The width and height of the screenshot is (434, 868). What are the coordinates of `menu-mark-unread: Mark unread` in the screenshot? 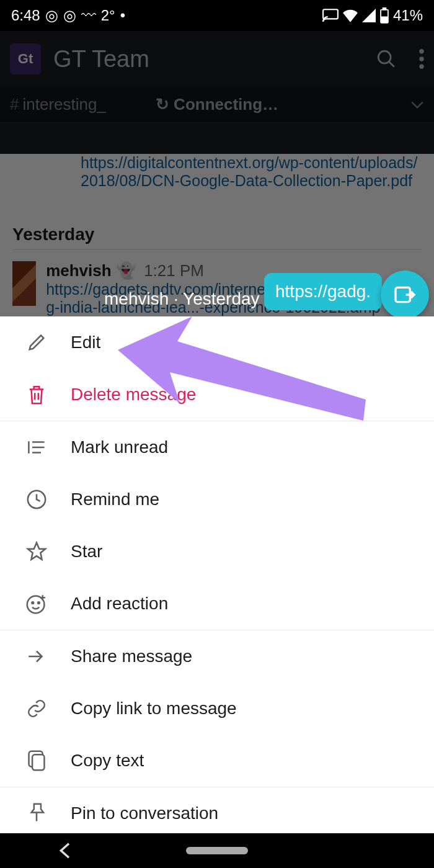 It's located at (217, 447).